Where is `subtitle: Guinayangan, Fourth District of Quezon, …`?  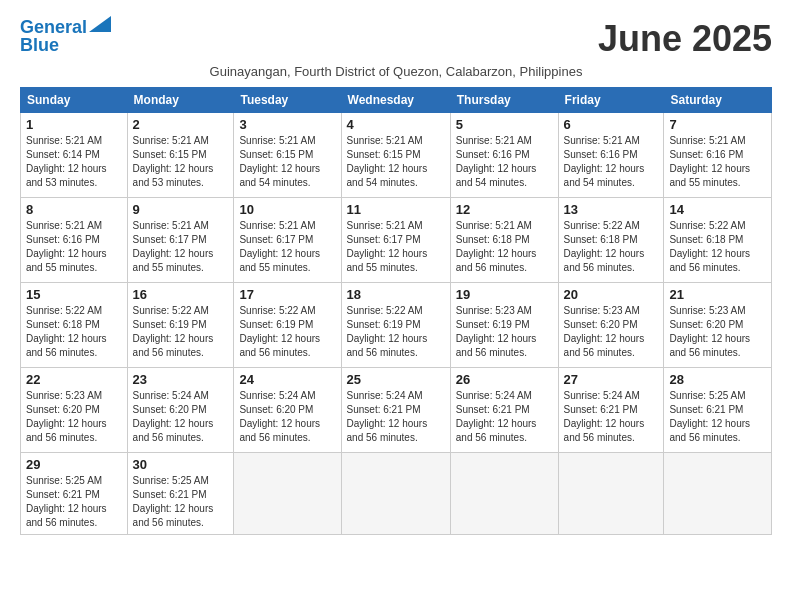
subtitle: Guinayangan, Fourth District of Quezon, … is located at coordinates (396, 72).